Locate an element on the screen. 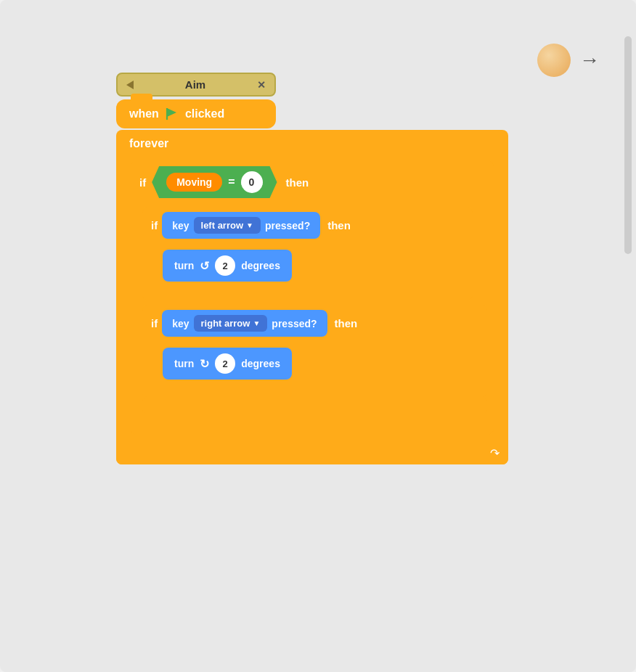 The width and height of the screenshot is (636, 672). if-moving-header: if Moving = 0 then is located at coordinates (312, 182).